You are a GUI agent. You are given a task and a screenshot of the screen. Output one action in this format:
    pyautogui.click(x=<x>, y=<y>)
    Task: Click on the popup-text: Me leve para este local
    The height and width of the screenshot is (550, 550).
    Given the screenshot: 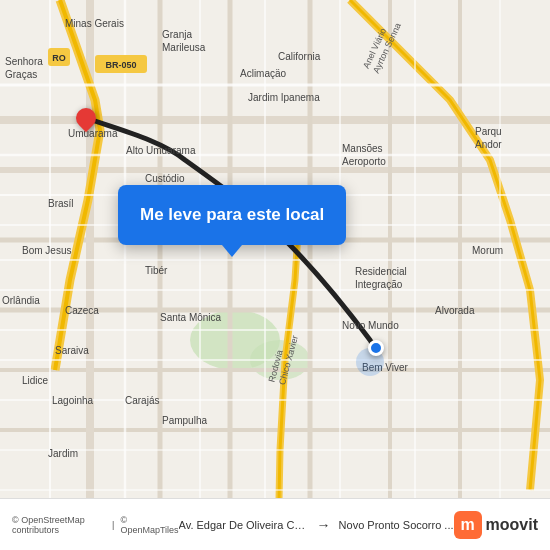 What is the action you would take?
    pyautogui.click(x=232, y=214)
    